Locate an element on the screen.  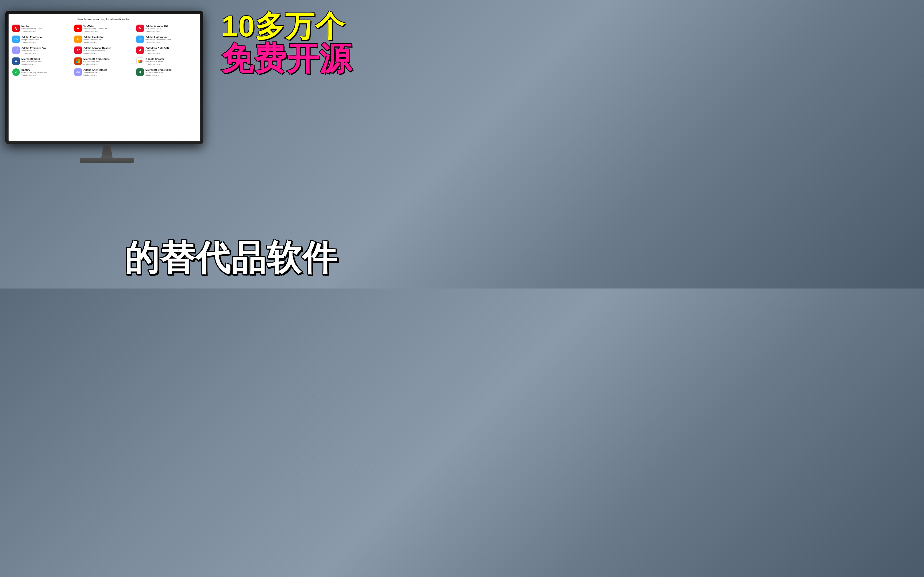
app-item-after-effects: AeAdobe After EffectsVideo Editor • Paid… is located at coordinates (105, 73).